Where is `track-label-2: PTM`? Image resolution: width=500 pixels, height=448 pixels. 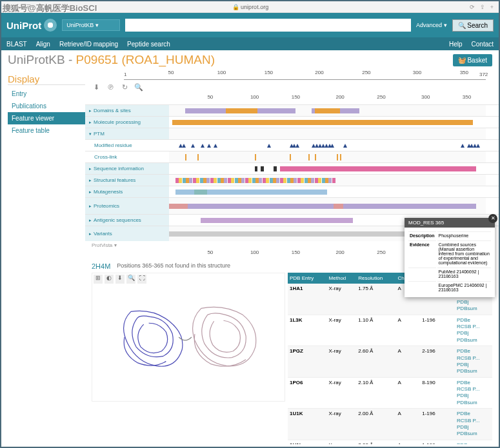
track-label-2: PTM is located at coordinates (127, 134).